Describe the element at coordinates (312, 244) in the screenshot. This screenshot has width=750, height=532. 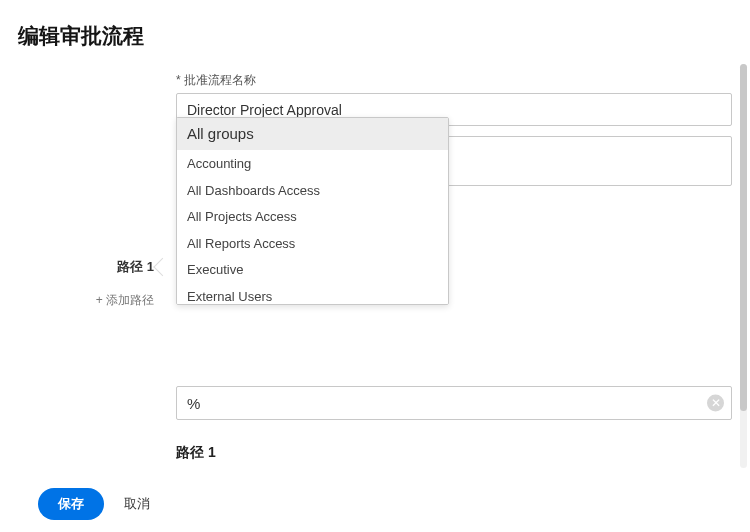
I see `dropdown-item: All Reports Access` at that location.